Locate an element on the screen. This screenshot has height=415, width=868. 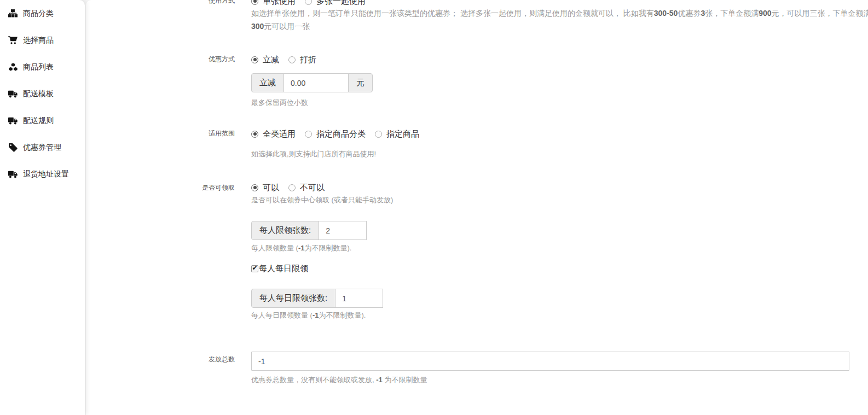
claim-radio-group: 可以 不可以 is located at coordinates (292, 188).